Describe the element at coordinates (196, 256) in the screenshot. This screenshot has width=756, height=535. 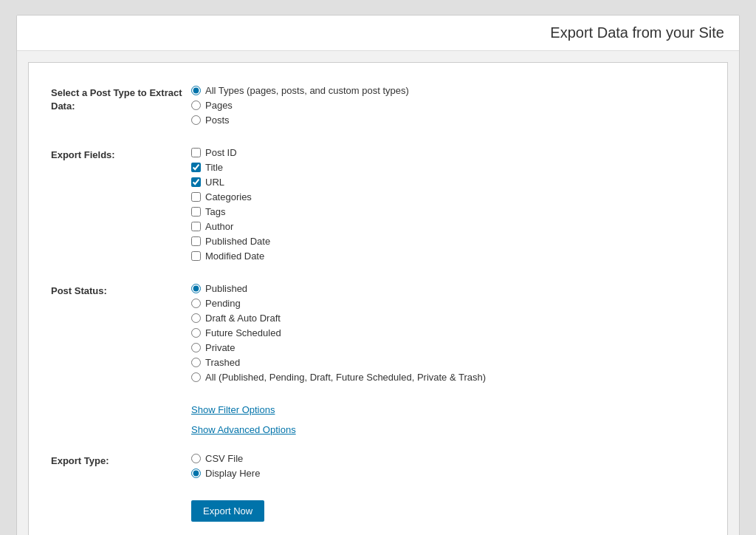
I see `field-modified-date-checkbox` at that location.